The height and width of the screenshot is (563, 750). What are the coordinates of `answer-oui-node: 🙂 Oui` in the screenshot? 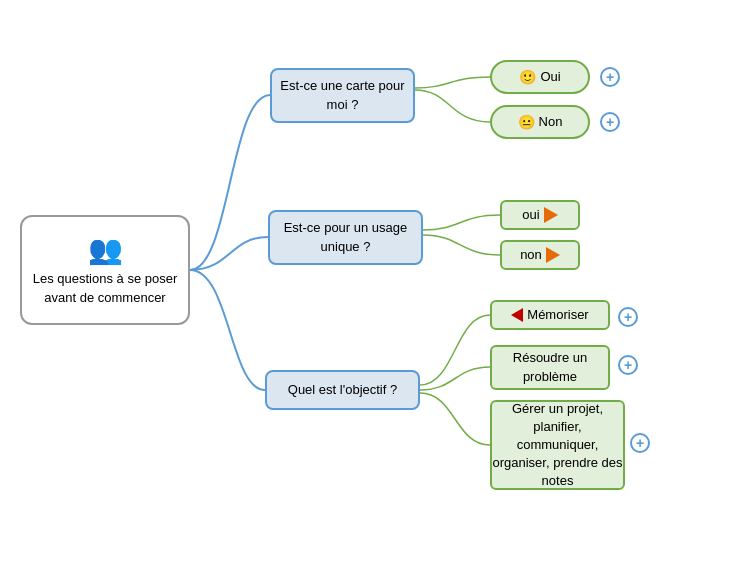 It's located at (540, 77).